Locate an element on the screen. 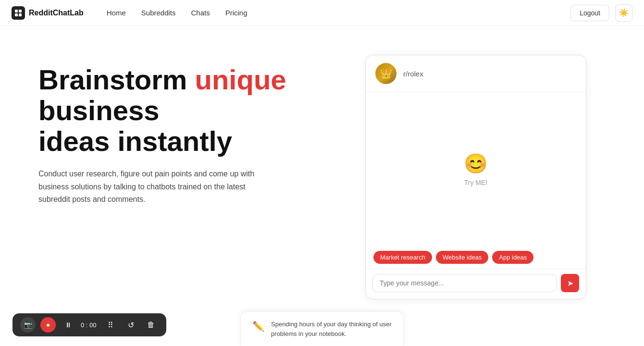 The image size is (644, 346). subreddit-label: r/rolex is located at coordinates (413, 74).